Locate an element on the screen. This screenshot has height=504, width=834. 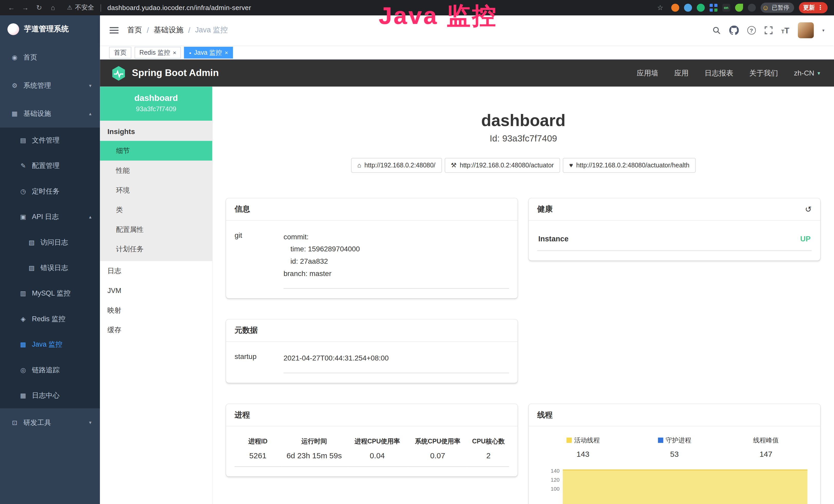
legend-live-threads: 活动线程 143 is located at coordinates (583, 447).